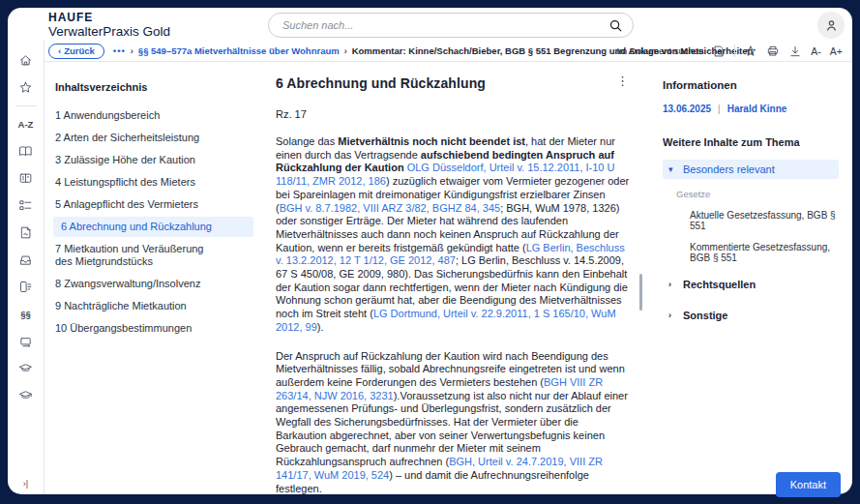 The width and height of the screenshot is (860, 504). I want to click on catalog-list-icon, so click(26, 286).